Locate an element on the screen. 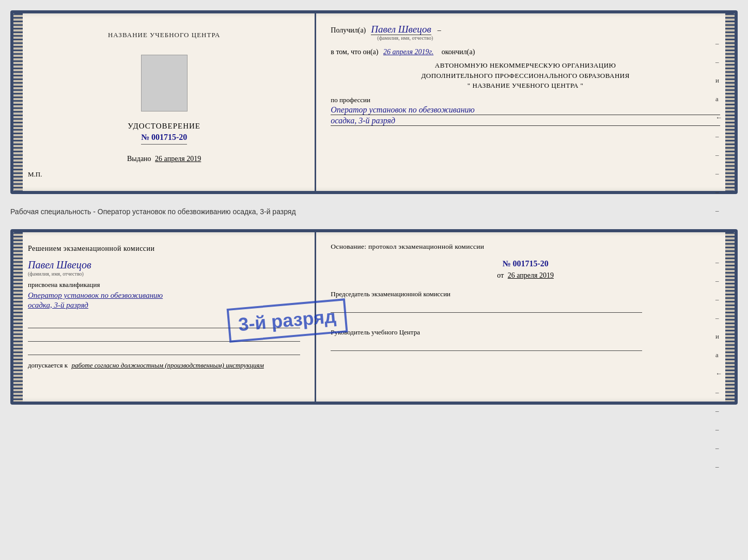 This screenshot has width=748, height=560. profession-text-1: Оператор установок по обезвоживанию is located at coordinates (525, 110).